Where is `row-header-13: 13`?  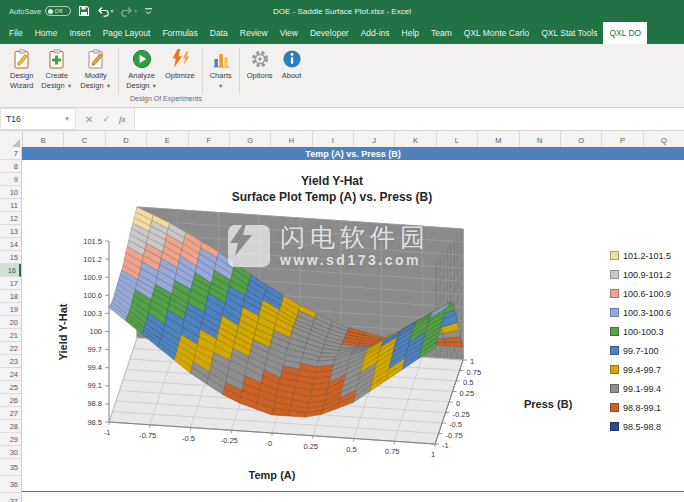 row-header-13: 13 is located at coordinates (10, 232).